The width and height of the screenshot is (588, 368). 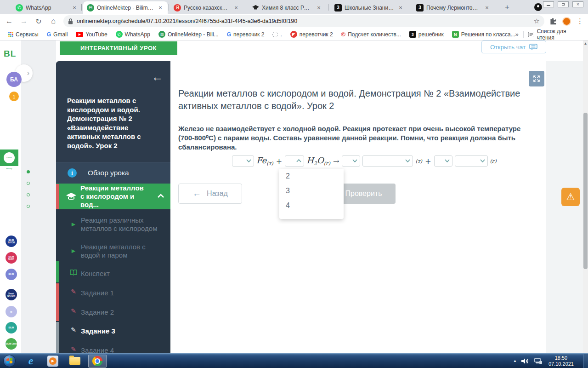 I want to click on bilimland-logo: BL, so click(x=10, y=54).